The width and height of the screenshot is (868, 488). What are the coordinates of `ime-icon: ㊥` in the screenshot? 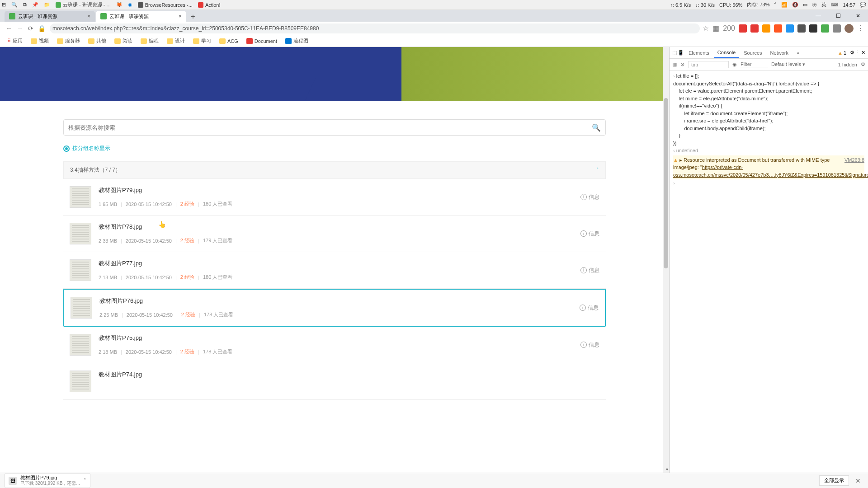 It's located at (815, 5).